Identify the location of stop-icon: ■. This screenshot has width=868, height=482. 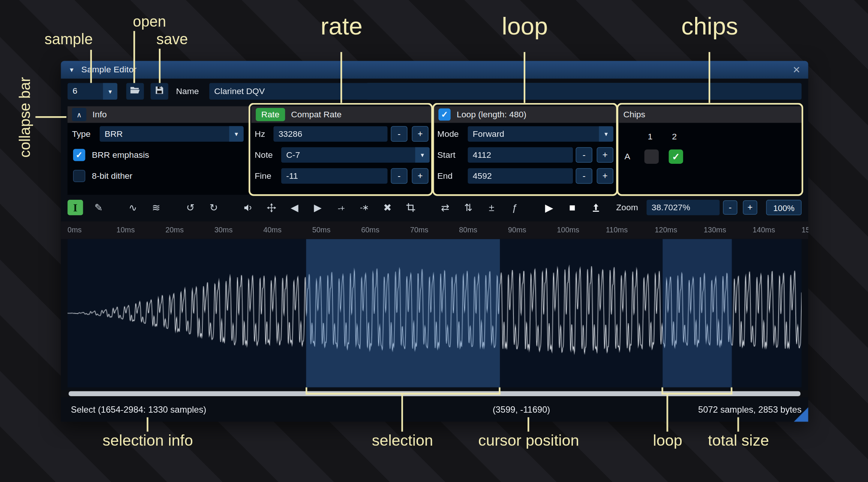
(572, 208).